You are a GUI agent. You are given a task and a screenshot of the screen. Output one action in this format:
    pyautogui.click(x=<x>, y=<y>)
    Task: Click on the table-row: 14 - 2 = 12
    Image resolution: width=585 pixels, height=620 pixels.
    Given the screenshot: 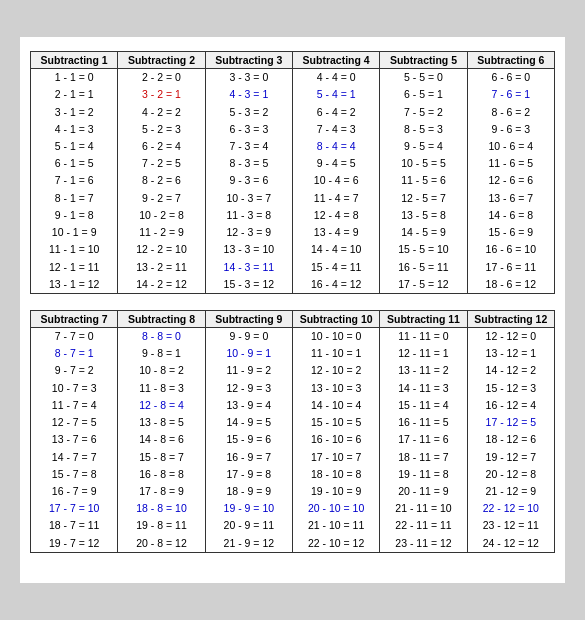 What is the action you would take?
    pyautogui.click(x=161, y=284)
    